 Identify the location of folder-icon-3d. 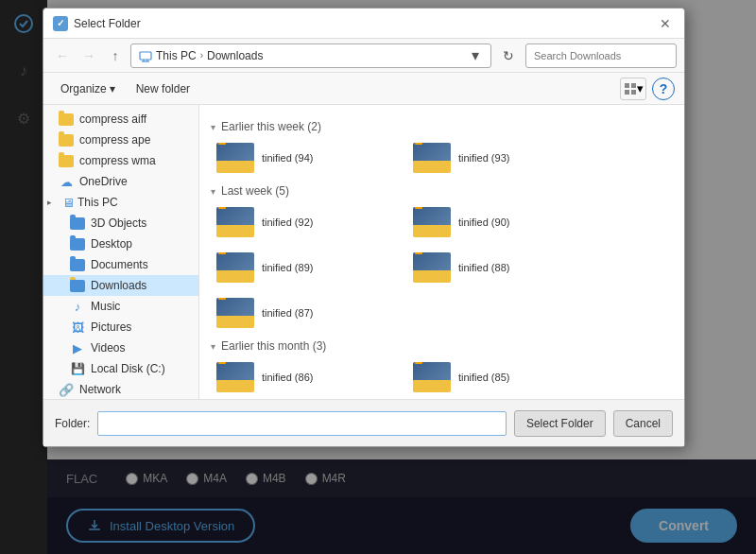
(77, 223).